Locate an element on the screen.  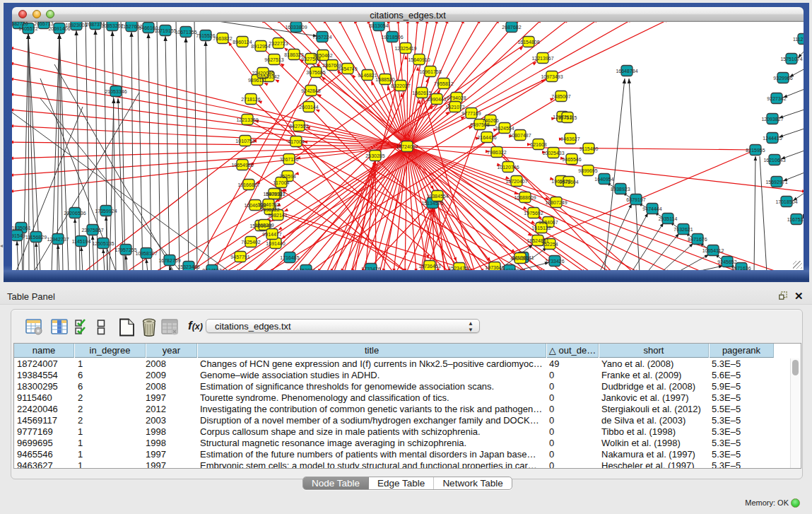
svg-text: 9914477 is located at coordinates (271, 235).